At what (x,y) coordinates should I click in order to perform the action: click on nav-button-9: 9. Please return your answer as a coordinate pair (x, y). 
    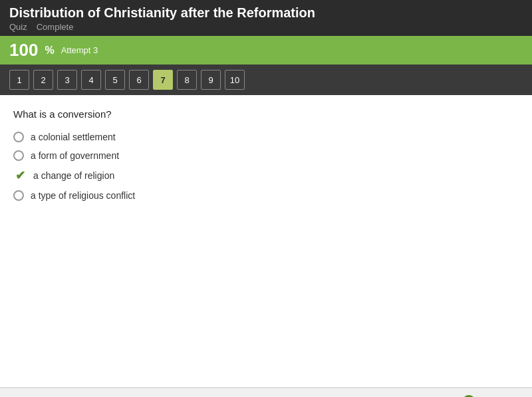
    Looking at the image, I should click on (211, 80).